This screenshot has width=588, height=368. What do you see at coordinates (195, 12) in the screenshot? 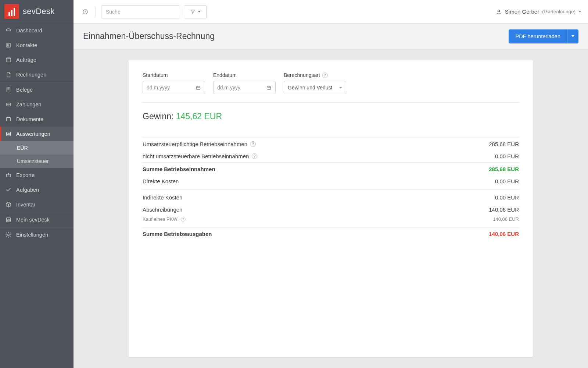
I see `filter-button` at bounding box center [195, 12].